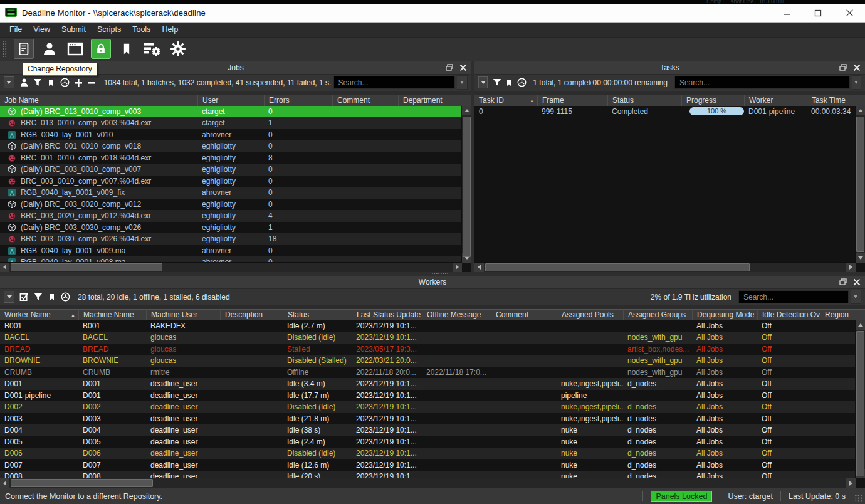 The width and height of the screenshot is (865, 504). I want to click on menu-help: Help, so click(170, 29).